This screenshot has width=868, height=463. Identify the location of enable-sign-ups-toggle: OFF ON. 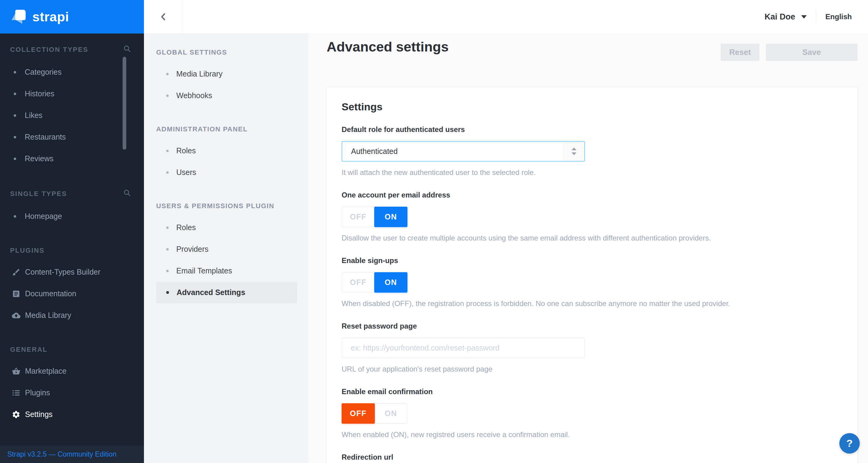
(375, 282).